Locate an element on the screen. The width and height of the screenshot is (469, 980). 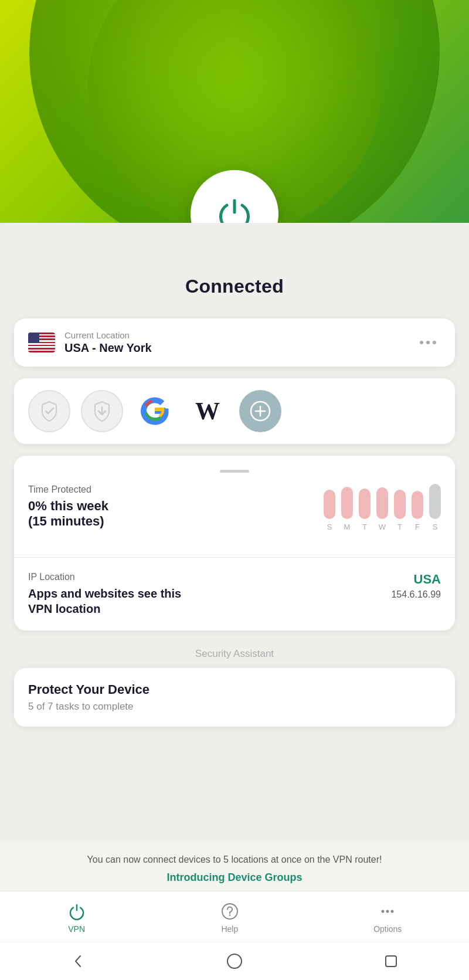
bar-label-s2: S is located at coordinates (435, 527).